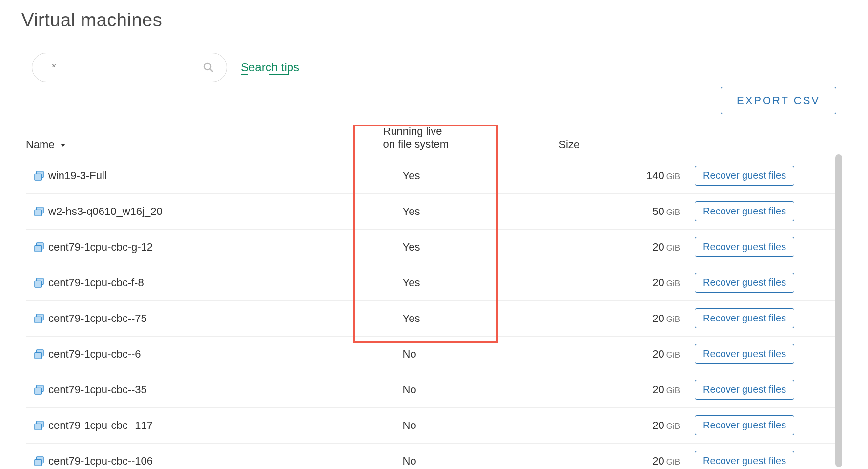 The height and width of the screenshot is (469, 868). What do you see at coordinates (434, 319) in the screenshot?
I see `table-row: cent79-1cpu-cbc--75Yes20GiBRecover guest…` at bounding box center [434, 319].